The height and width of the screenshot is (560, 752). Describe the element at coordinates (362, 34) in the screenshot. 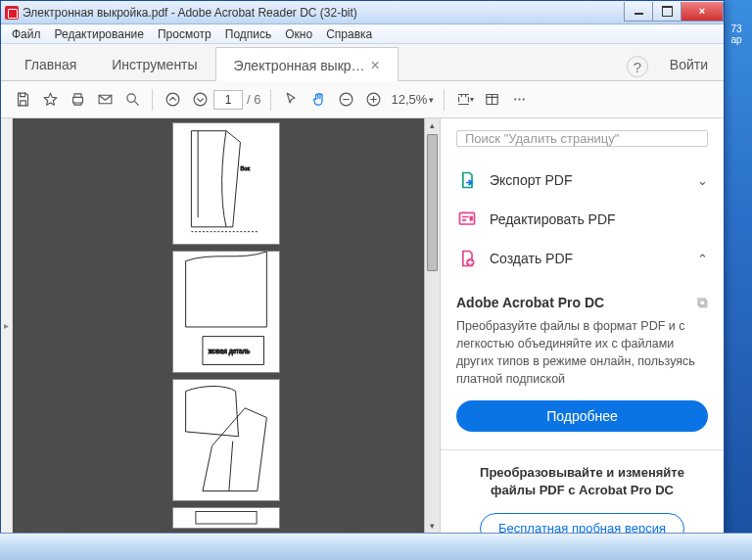

I see `menubar: Файл Редактирование Просмотр Подпись Окн…` at that location.